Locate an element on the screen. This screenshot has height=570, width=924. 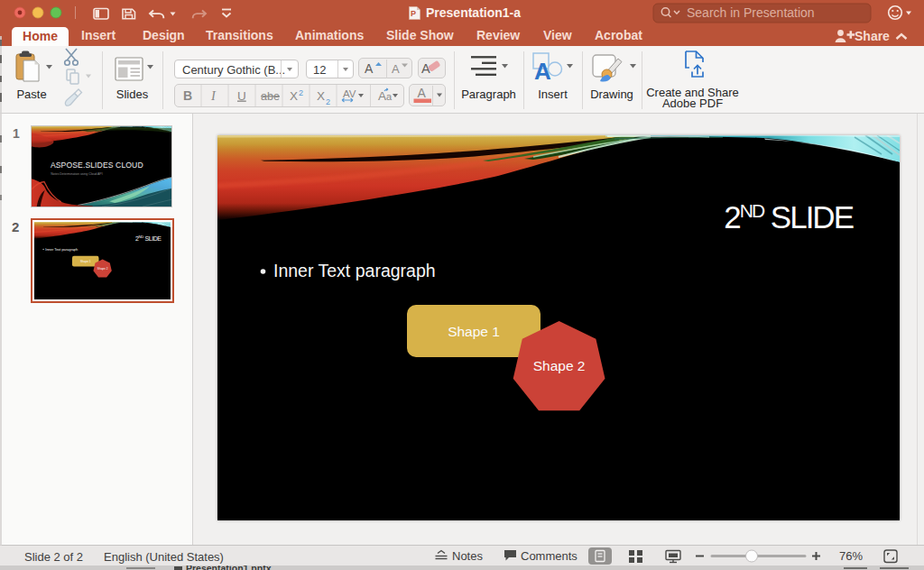
svg-text: 76% is located at coordinates (851, 556).